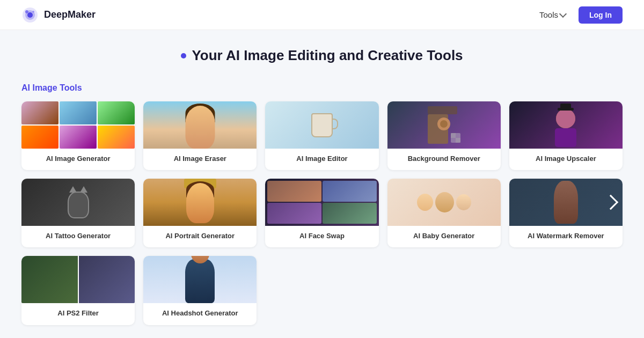 The width and height of the screenshot is (644, 338). Describe the element at coordinates (322, 136) in the screenshot. I see `tool-card-ai-image-editor: AI Image Editor` at that location.